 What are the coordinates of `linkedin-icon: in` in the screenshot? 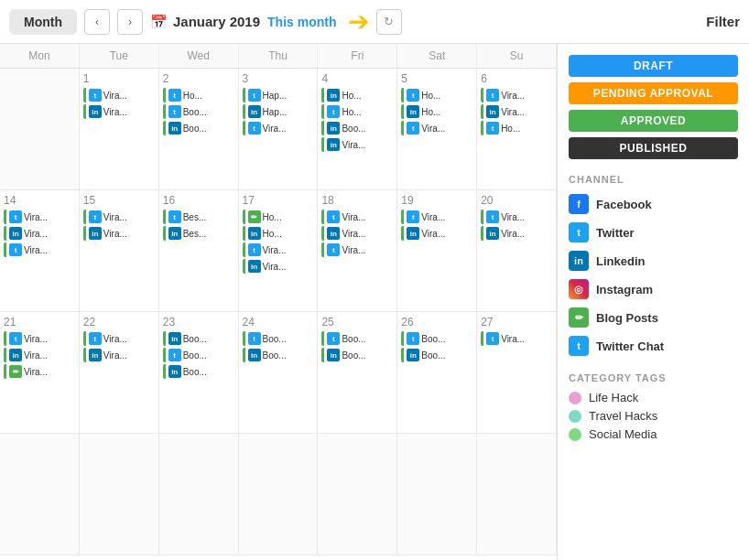 It's located at (579, 261).